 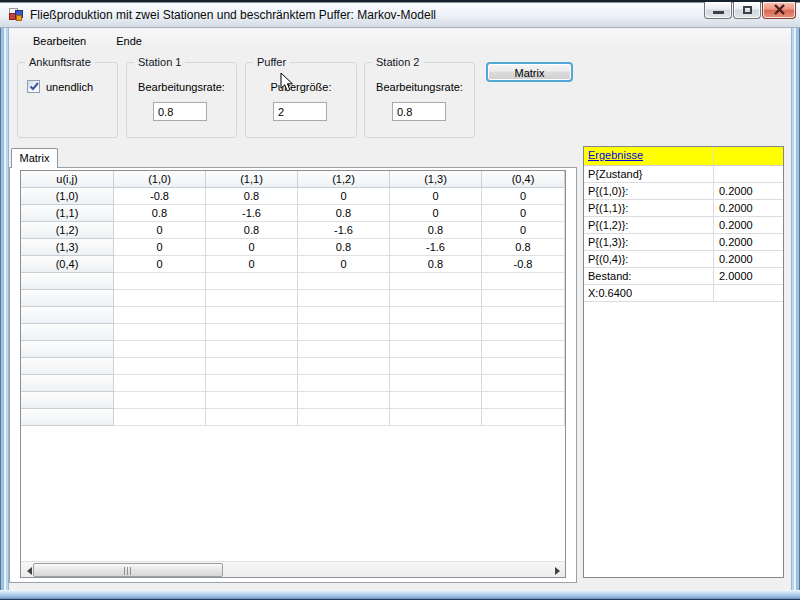 I want to click on matrix-button: Matrix, so click(x=530, y=72).